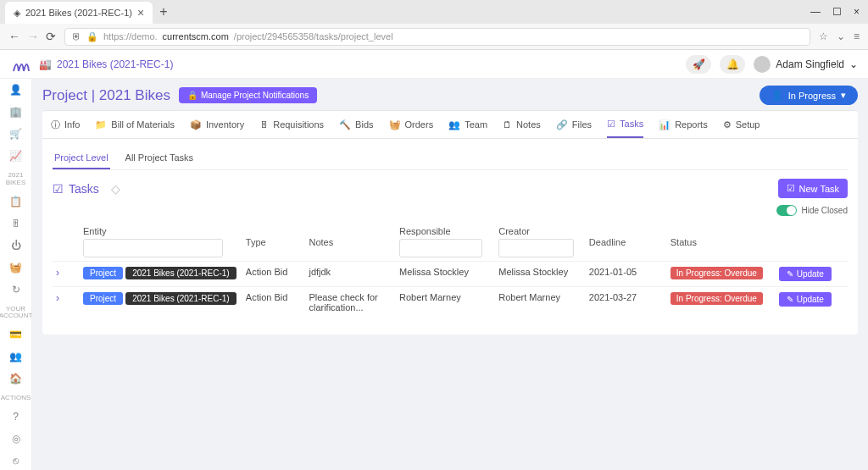  What do you see at coordinates (522, 124) in the screenshot?
I see `tab-notes: 🗒Notes` at bounding box center [522, 124].